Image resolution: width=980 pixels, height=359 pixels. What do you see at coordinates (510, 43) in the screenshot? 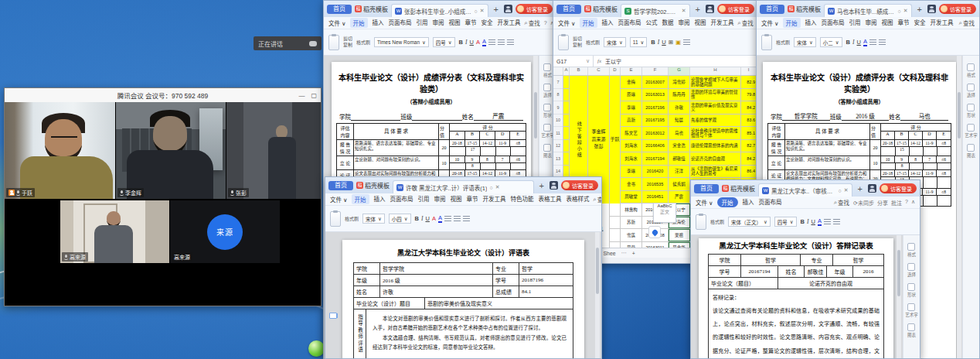
I see `align-right-icon` at bounding box center [510, 43].